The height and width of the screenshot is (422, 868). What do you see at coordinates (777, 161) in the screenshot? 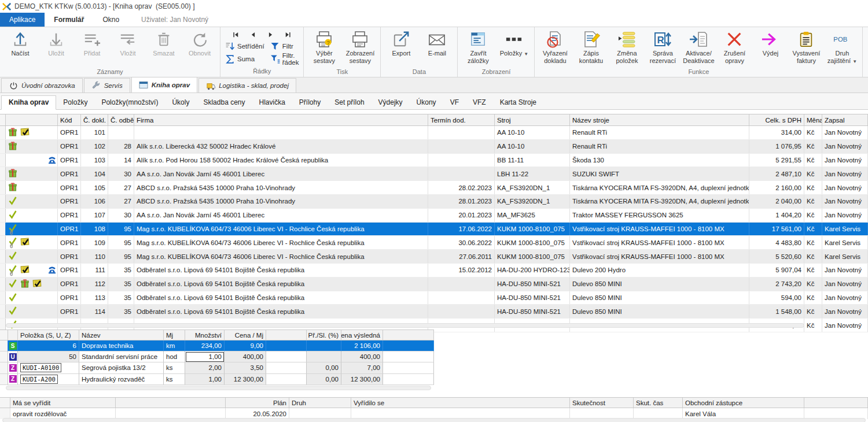
I see `cell-celk: 5 291,55` at bounding box center [777, 161].